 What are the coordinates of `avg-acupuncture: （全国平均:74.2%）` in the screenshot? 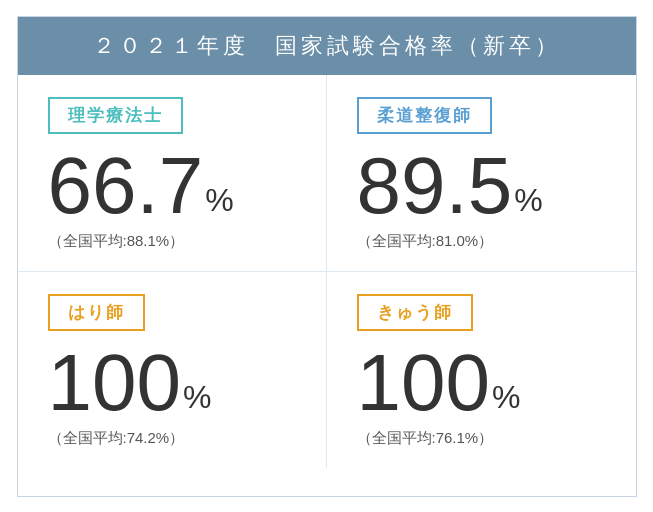 It's located at (116, 438).